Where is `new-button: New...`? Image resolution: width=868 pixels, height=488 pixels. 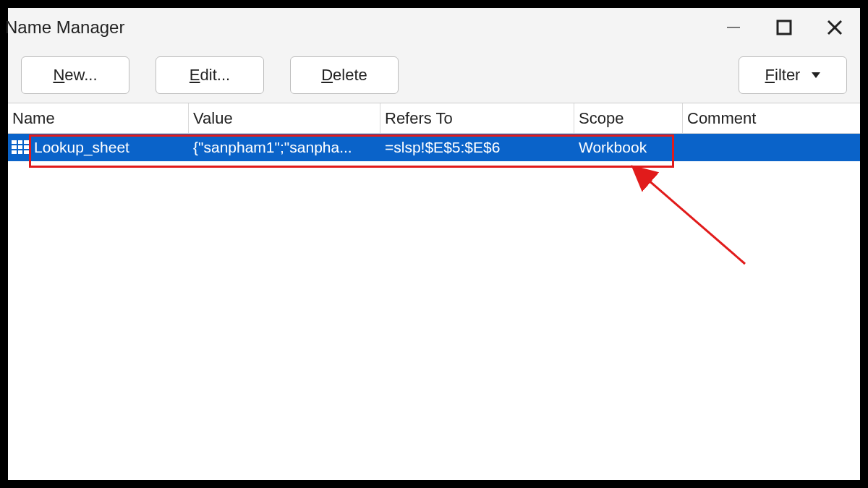 new-button: New... is located at coordinates (75, 75).